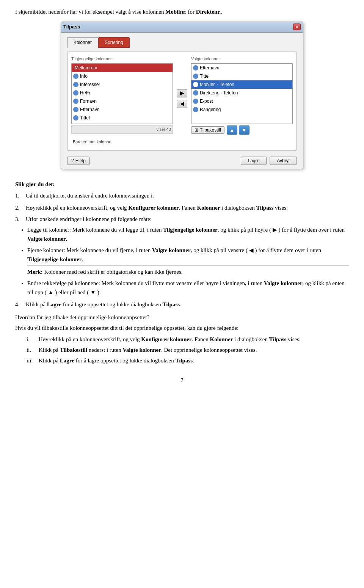  I want to click on move-left-button: ◀, so click(182, 104).